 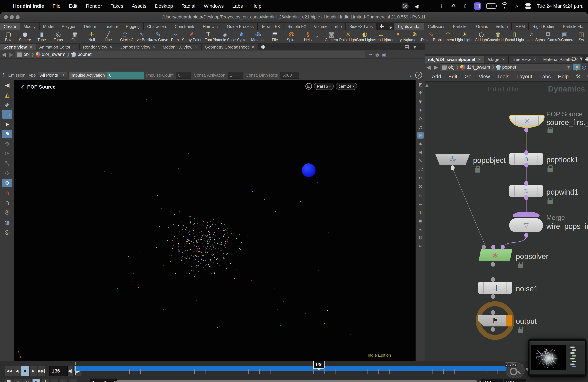 I want to click on view-layout-icon: ◈, so click(x=7, y=105).